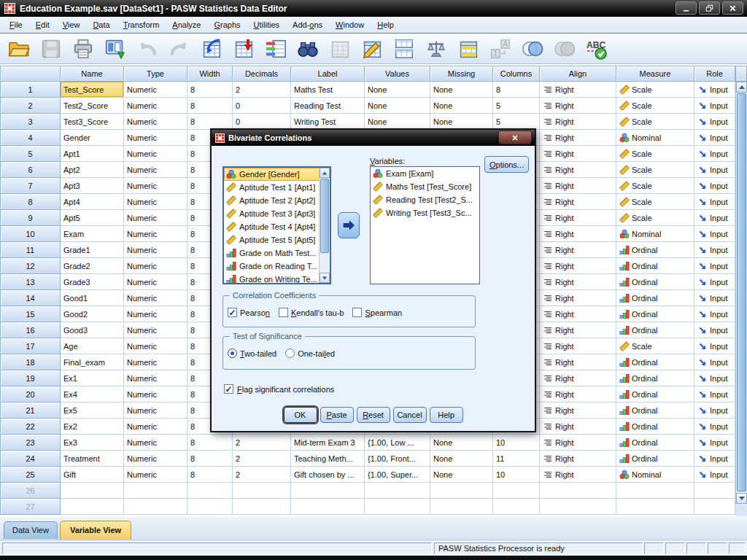 The height and width of the screenshot is (560, 747). Describe the element at coordinates (262, 106) in the screenshot. I see `cell-decimals: 0` at that location.